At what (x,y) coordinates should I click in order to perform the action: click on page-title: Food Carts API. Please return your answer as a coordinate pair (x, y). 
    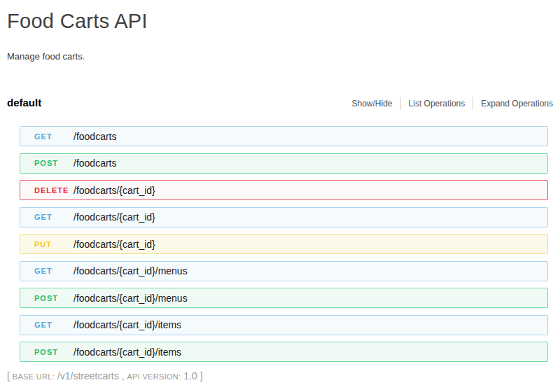
    Looking at the image, I should click on (280, 17).